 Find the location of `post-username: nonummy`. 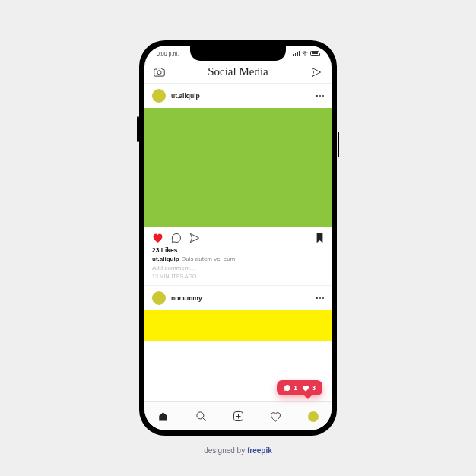

post-username: nonummy is located at coordinates (187, 298).